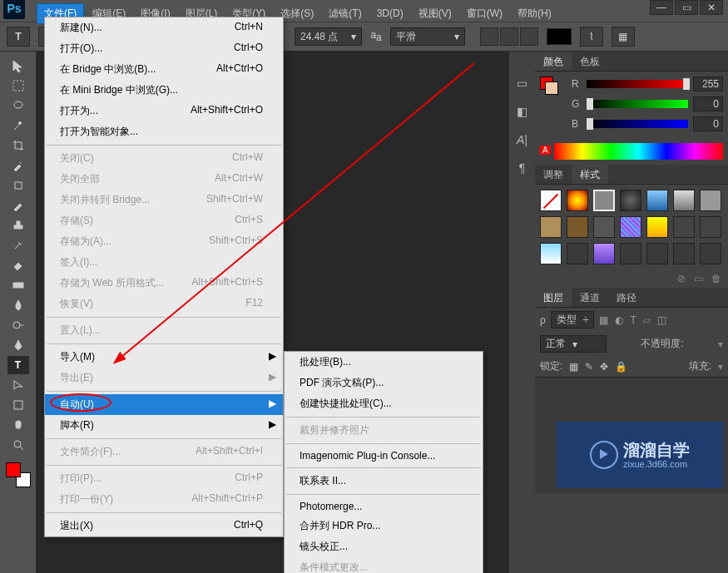 The width and height of the screenshot is (728, 573). I want to click on maximize-button: ▭, so click(686, 7).